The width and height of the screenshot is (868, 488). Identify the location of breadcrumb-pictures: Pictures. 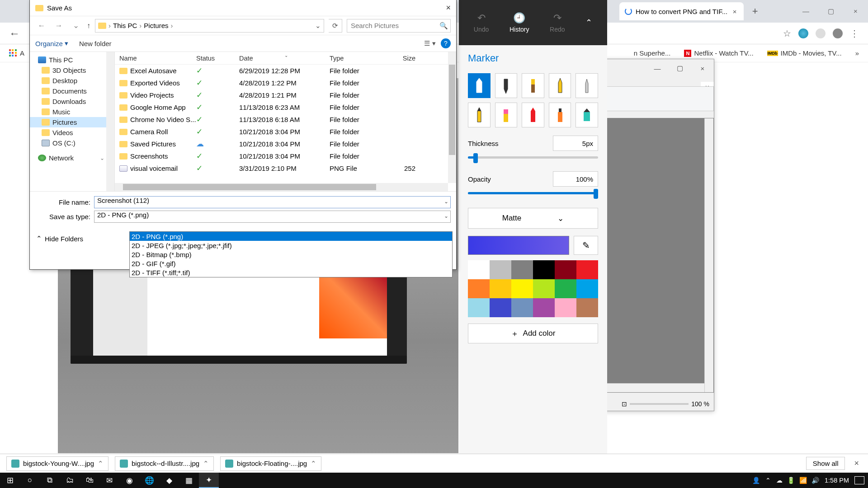
(156, 25).